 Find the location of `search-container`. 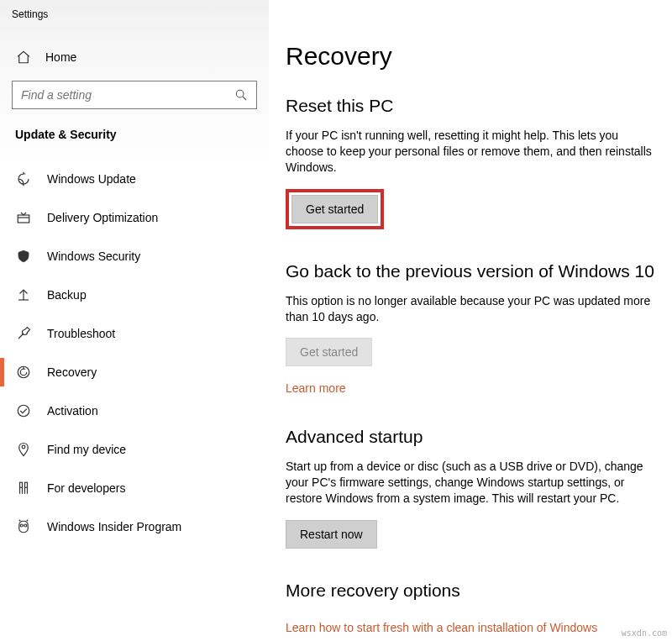

search-container is located at coordinates (134, 95).